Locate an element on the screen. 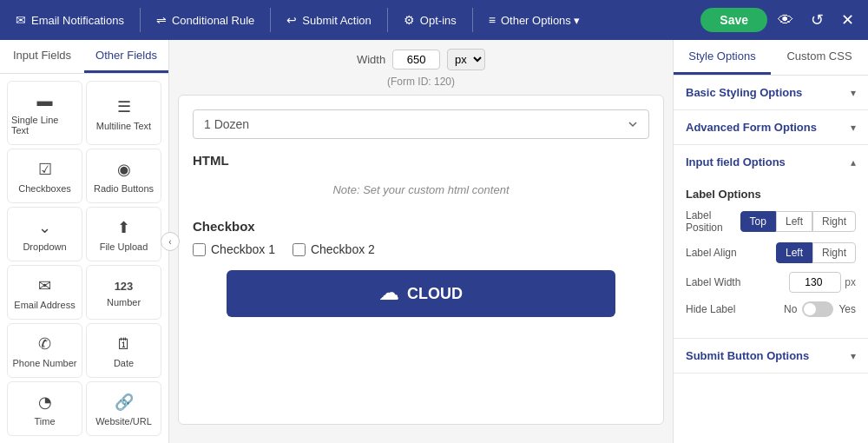  number-icon: 123 is located at coordinates (124, 287).